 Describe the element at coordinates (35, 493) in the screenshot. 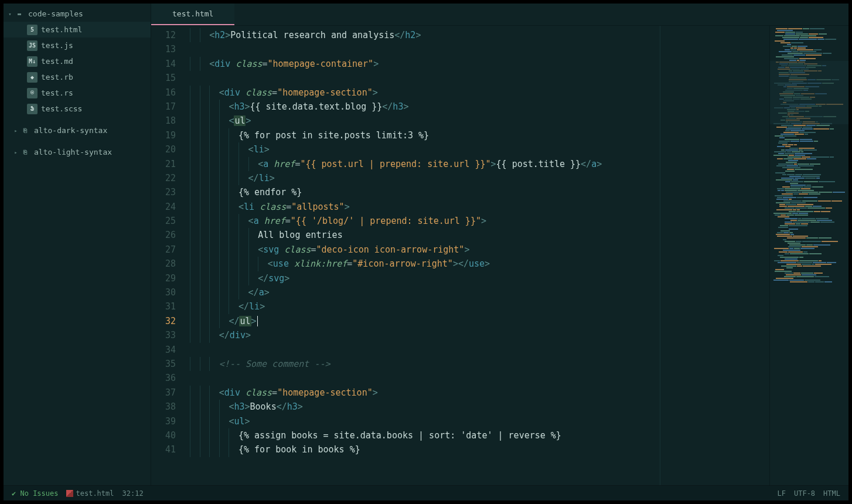

I see `status-issues: ✔ No Issues` at that location.